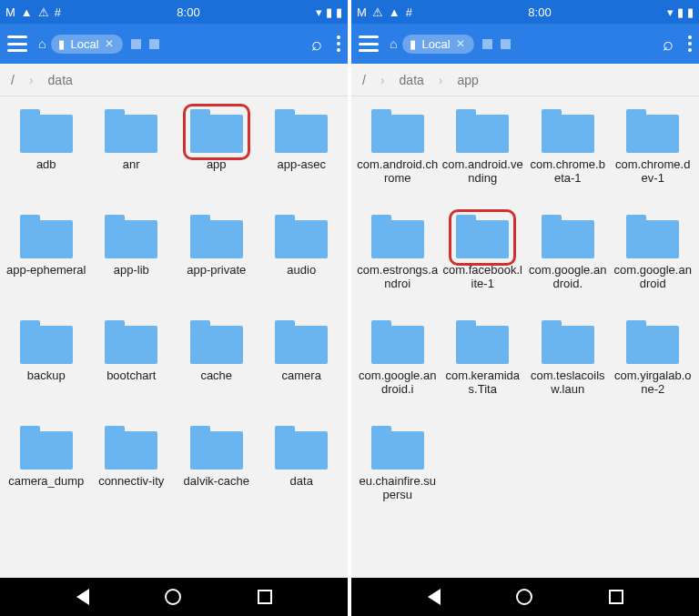 The width and height of the screenshot is (699, 616). What do you see at coordinates (217, 366) in the screenshot?
I see `folder-item: cache` at bounding box center [217, 366].